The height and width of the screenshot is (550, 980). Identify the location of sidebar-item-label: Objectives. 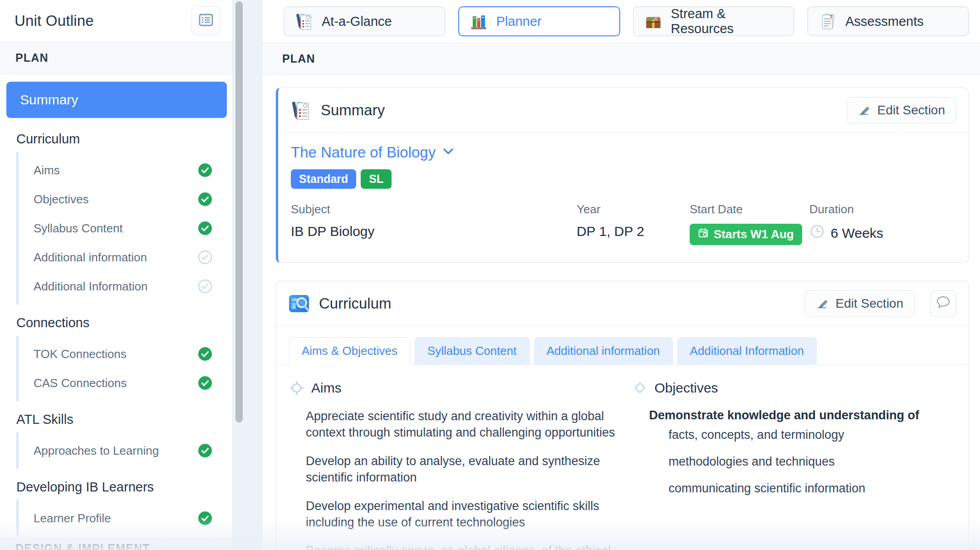
(61, 200).